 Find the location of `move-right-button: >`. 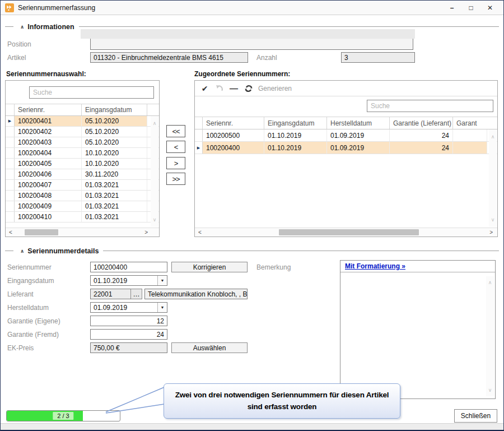

move-right-button: > is located at coordinates (176, 163).